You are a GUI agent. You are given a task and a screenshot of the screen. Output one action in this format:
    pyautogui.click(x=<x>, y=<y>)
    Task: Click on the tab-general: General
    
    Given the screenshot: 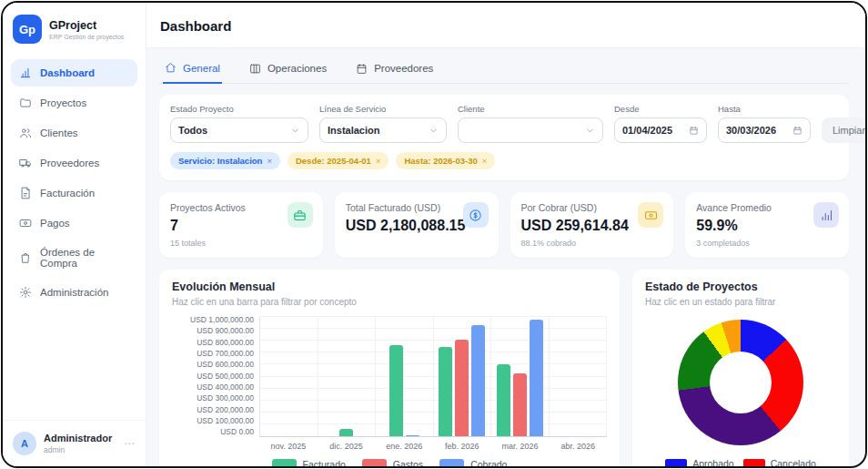 What is the action you would take?
    pyautogui.click(x=193, y=70)
    